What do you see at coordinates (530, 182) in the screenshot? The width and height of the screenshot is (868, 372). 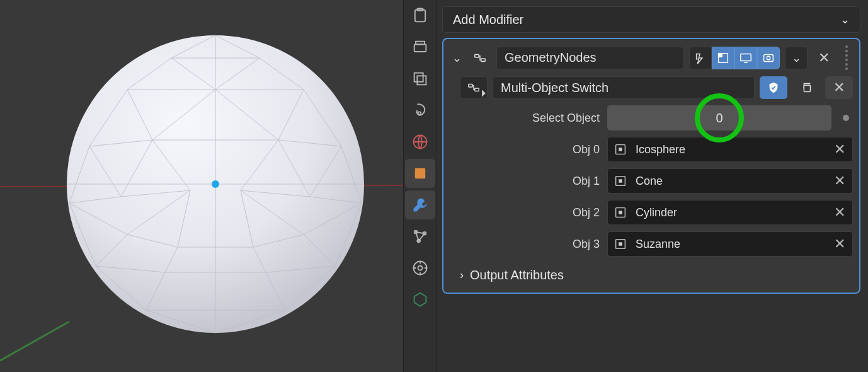 I see `obj-slot-label: Obj 1` at bounding box center [530, 182].